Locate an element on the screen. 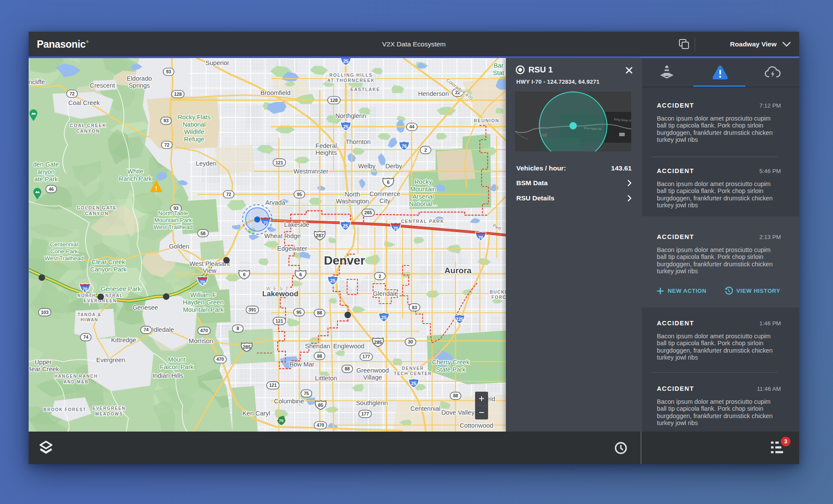 The height and width of the screenshot is (504, 833). svg-text: 121 is located at coordinates (273, 385).